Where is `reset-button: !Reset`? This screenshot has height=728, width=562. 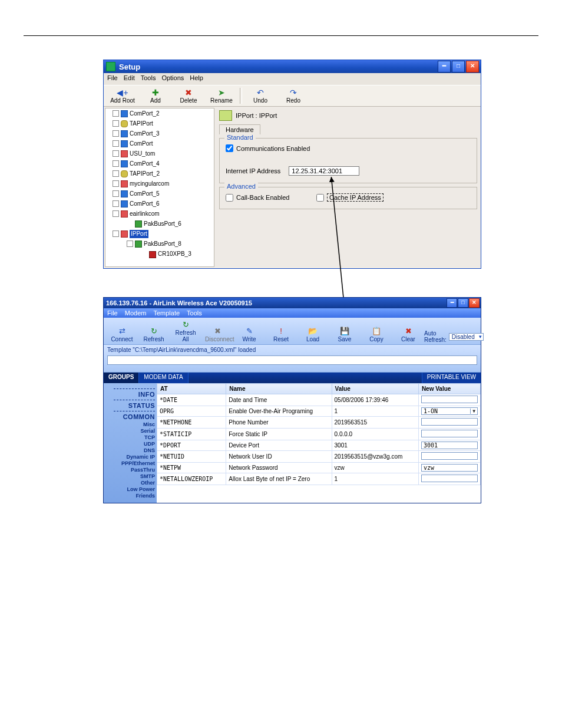 reset-button: !Reset is located at coordinates (281, 335).